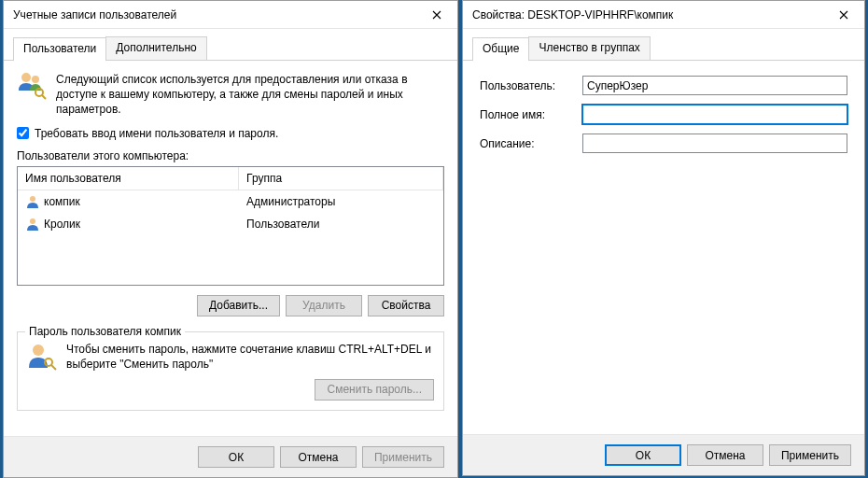 The width and height of the screenshot is (868, 478). I want to click on password-groupbox: Пароль пользователя компик Чтобы сменить…, so click(231, 372).